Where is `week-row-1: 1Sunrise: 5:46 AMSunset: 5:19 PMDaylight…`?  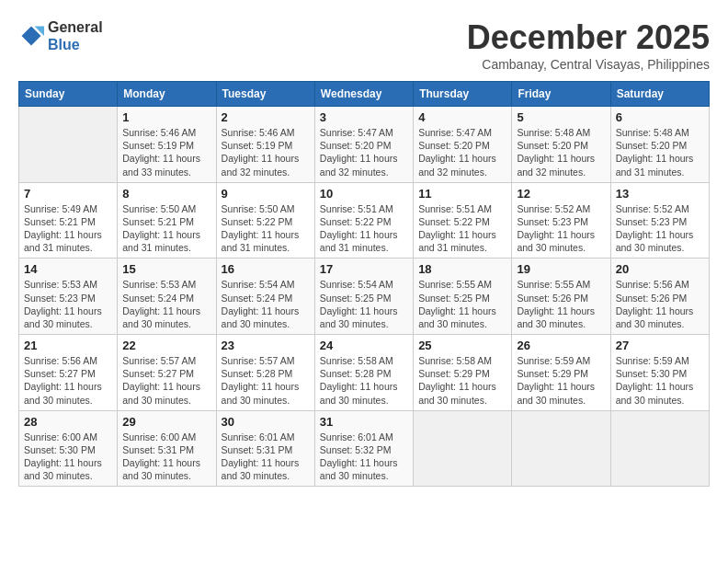
week-row-1: 1Sunrise: 5:46 AMSunset: 5:19 PMDaylight… is located at coordinates (364, 145).